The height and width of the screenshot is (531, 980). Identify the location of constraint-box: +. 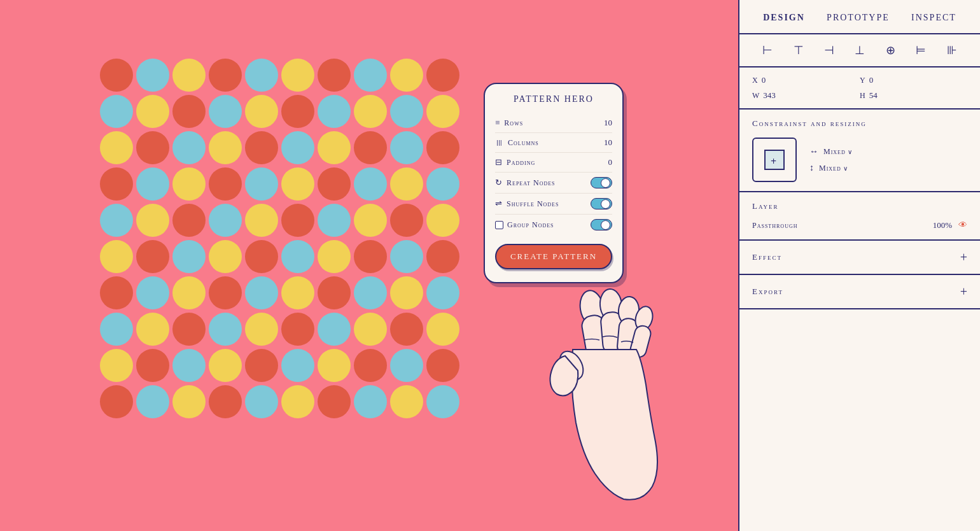
(774, 160).